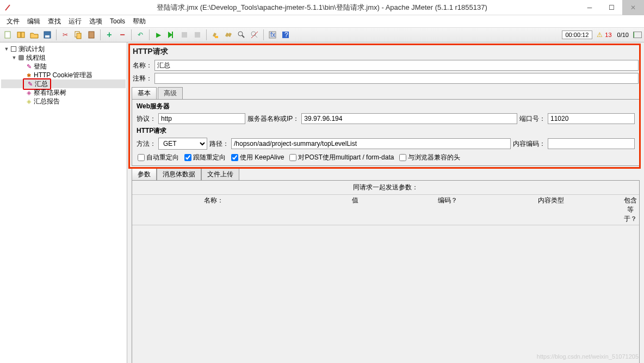 This screenshot has width=644, height=363. What do you see at coordinates (386, 210) in the screenshot?
I see `params-header: 名称： 值 编码？ 内容类型 包含等于？` at bounding box center [386, 210].